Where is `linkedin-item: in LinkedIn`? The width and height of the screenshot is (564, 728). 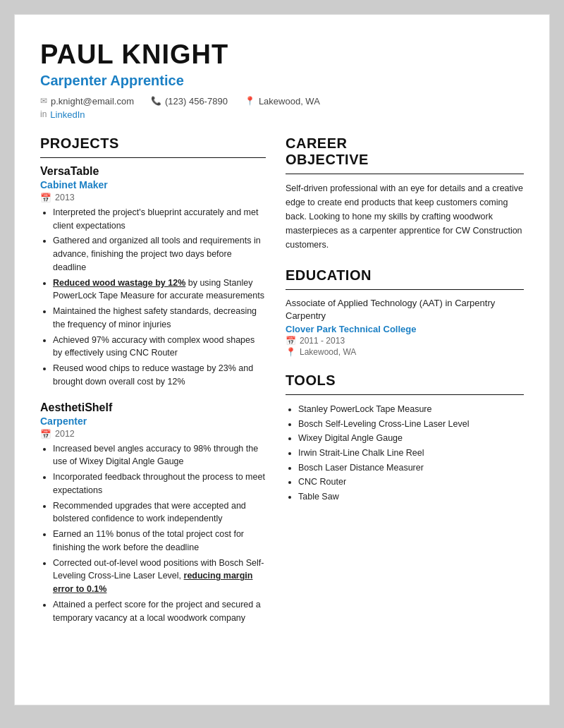
linkedin-item: in LinkedIn is located at coordinates (63, 114).